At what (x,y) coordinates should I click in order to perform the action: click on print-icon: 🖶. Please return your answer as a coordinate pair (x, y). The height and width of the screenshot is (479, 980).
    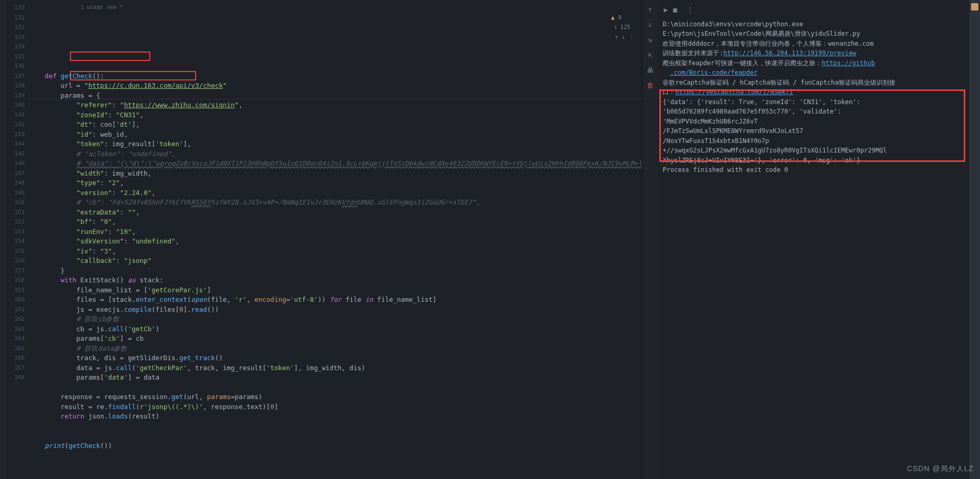
    Looking at the image, I should click on (650, 70).